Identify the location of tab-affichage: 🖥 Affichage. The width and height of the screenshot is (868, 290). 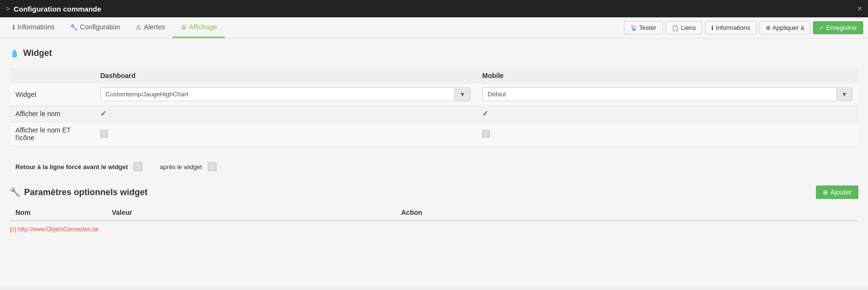
(199, 28).